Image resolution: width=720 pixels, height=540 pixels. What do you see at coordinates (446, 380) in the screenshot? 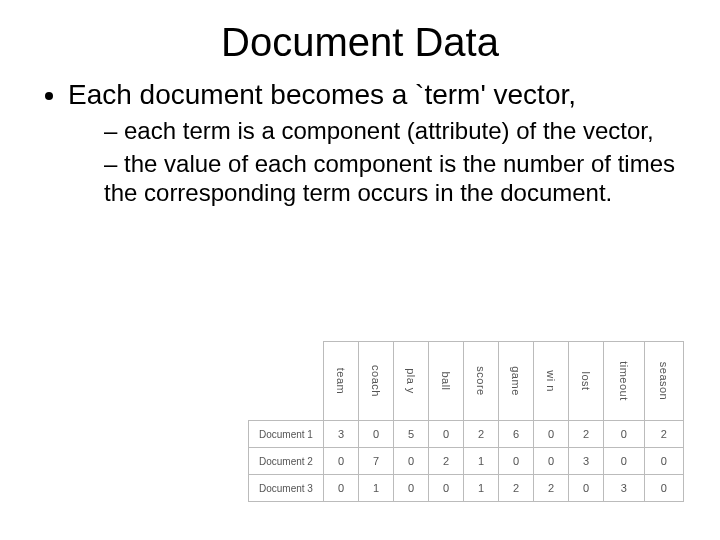
I see `col-label: ball` at bounding box center [446, 380].